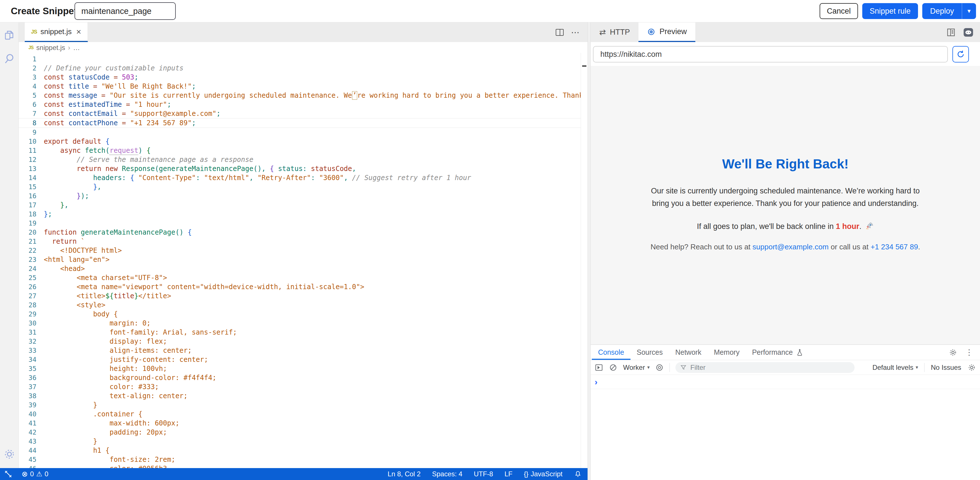  What do you see at coordinates (785, 247) in the screenshot?
I see `maintenance-contact: Need help? Reach out to us at support@ex…` at bounding box center [785, 247].